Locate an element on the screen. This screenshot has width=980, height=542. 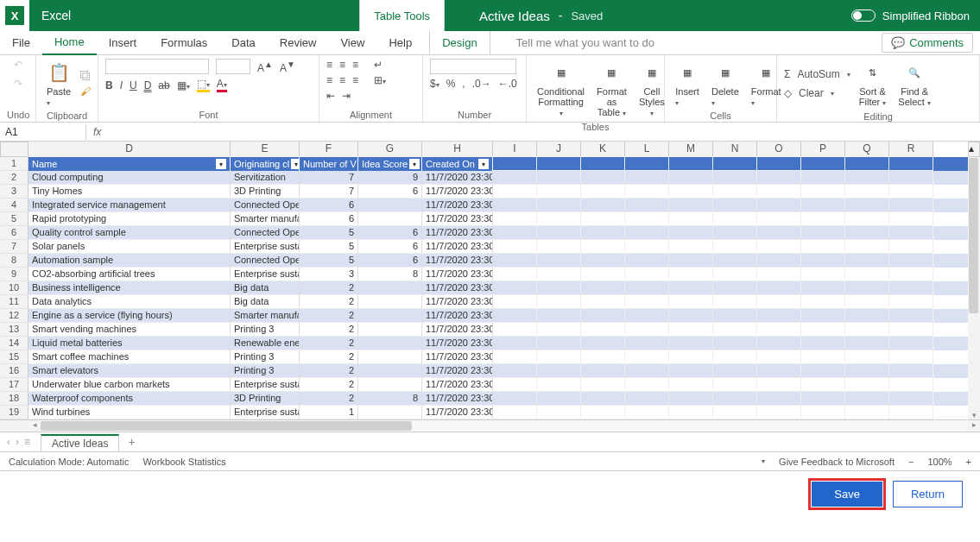
table-row: Smart vending machinesPrinting 3211/7/20… is located at coordinates (498, 330).